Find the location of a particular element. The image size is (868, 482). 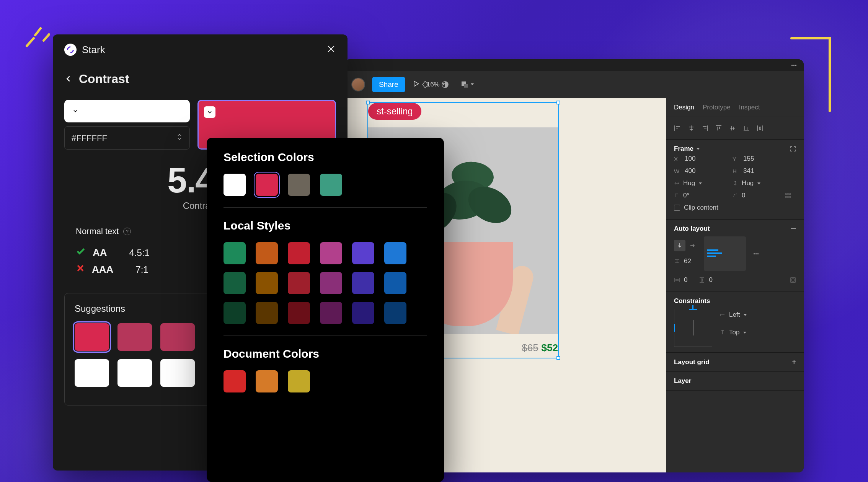

align-top-icon is located at coordinates (719, 128).